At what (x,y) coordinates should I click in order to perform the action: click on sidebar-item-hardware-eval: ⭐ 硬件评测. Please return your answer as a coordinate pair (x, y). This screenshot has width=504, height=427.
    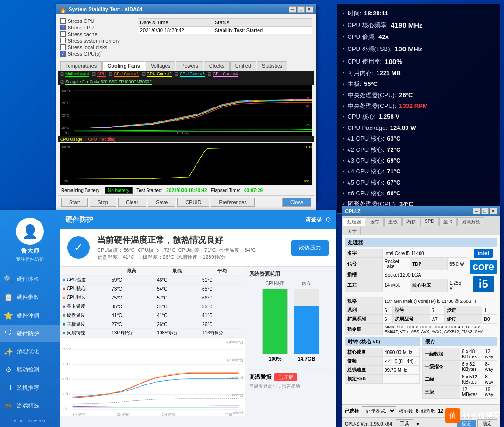
    Looking at the image, I should click on (30, 316).